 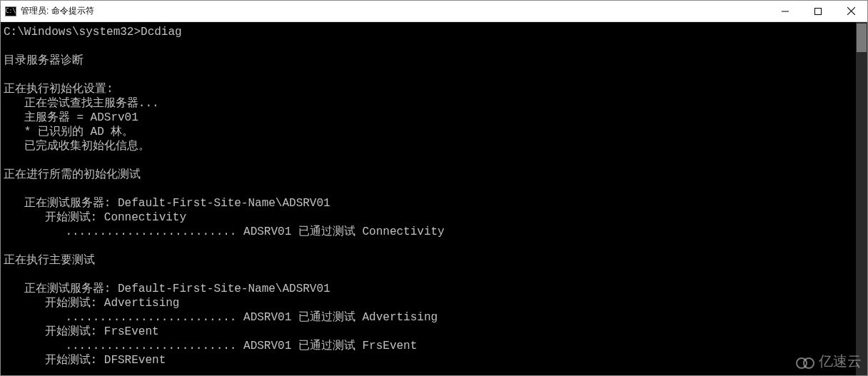 What do you see at coordinates (818, 11) in the screenshot?
I see `maximize-button` at bounding box center [818, 11].